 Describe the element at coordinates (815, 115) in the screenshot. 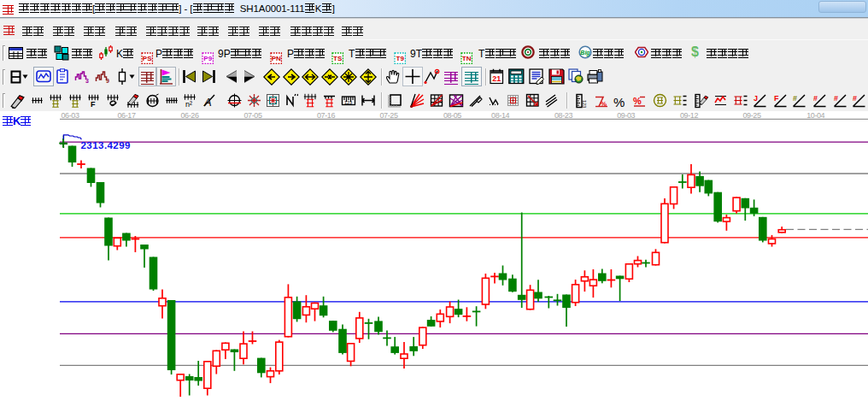

I see `svg-text: 10-04` at that location.